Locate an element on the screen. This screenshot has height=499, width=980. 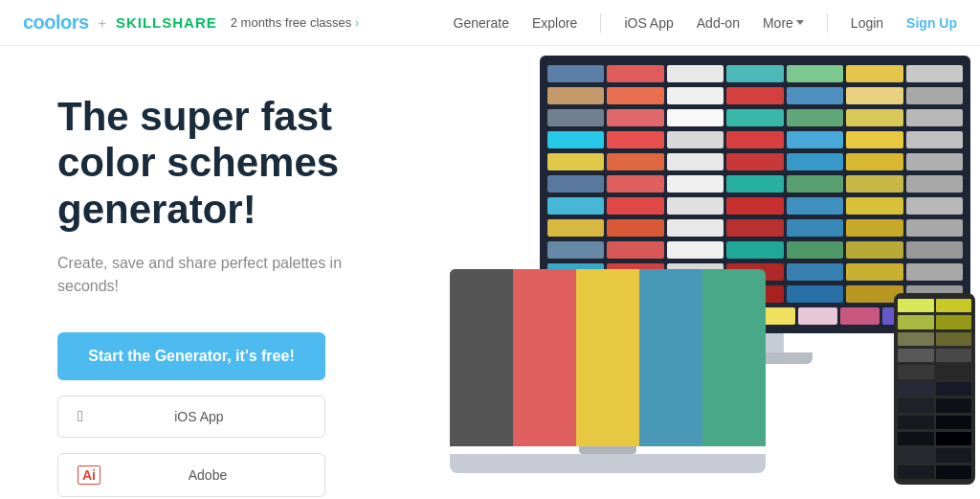
nav-ios-app: iOS App is located at coordinates (649, 23).